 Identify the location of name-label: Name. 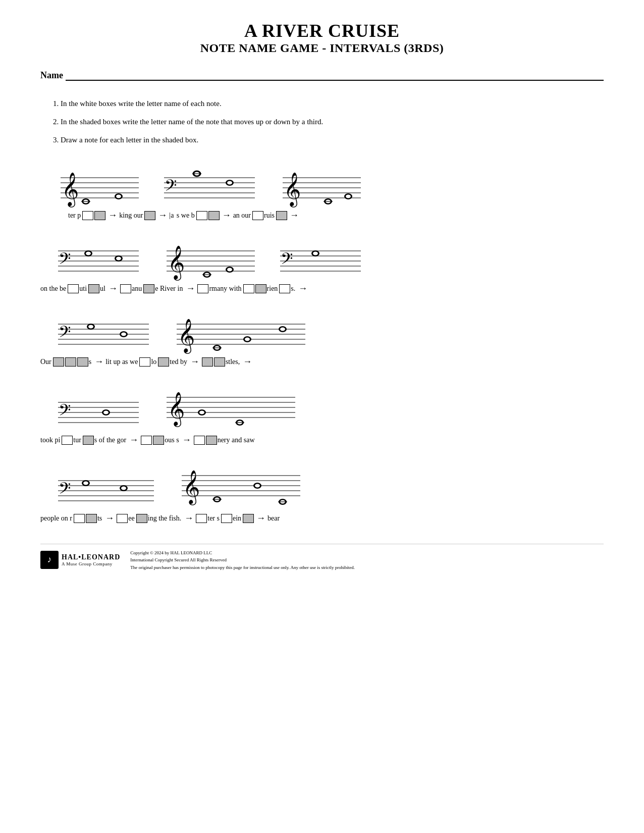
(51, 76).